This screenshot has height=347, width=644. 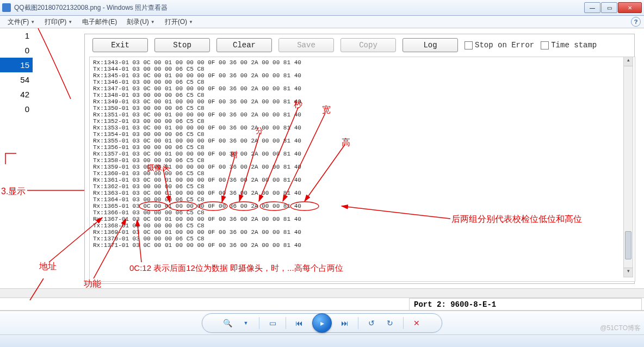 I want to click on window-controls: — ▭ ✕, so click(x=612, y=8).